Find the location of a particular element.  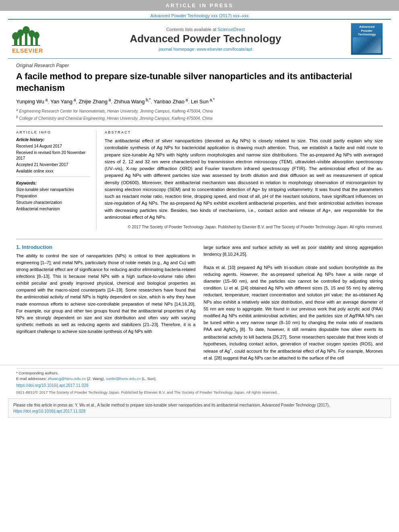

received-date: Received 14 August 2017 is located at coordinates (53, 146).